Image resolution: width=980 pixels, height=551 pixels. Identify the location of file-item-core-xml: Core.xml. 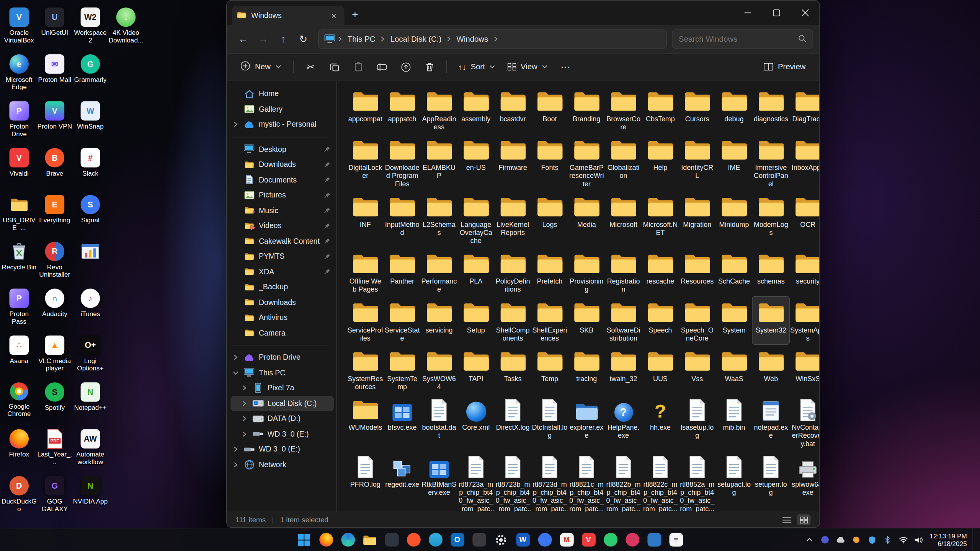
(476, 422).